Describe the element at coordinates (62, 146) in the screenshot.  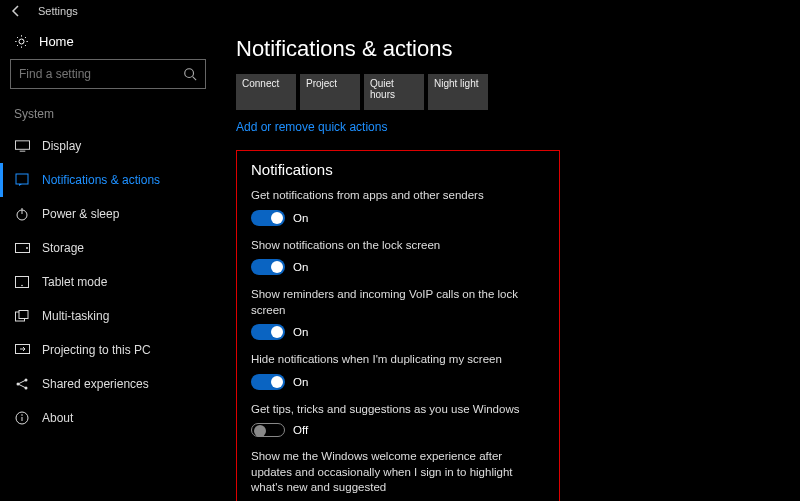
I see `sidebar-item-label: Display` at that location.